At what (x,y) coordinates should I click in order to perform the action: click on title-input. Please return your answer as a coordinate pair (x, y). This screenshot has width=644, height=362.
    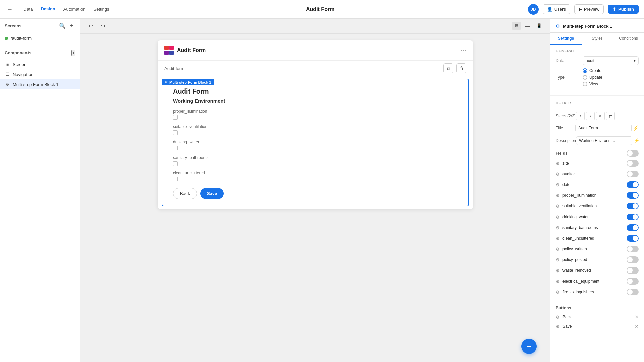
    Looking at the image, I should click on (603, 128).